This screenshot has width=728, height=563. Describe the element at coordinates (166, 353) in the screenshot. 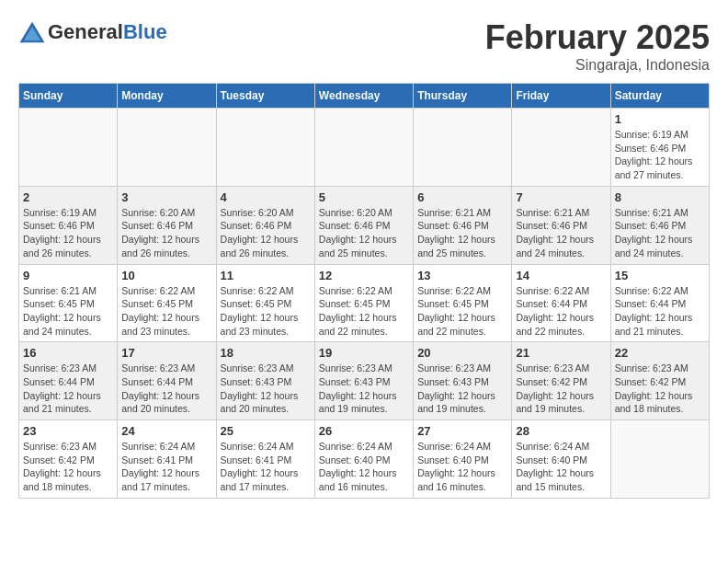

I see `day-number: 17` at that location.